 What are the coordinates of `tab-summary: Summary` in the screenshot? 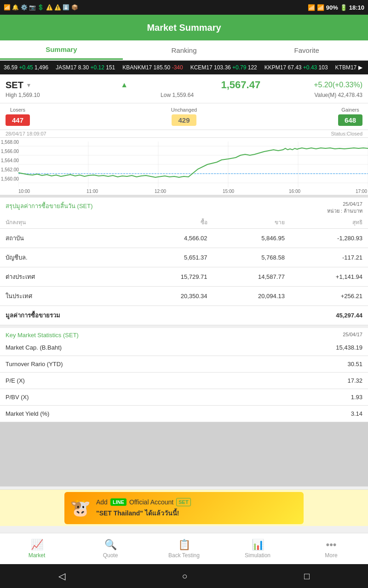 It's located at (62, 50).